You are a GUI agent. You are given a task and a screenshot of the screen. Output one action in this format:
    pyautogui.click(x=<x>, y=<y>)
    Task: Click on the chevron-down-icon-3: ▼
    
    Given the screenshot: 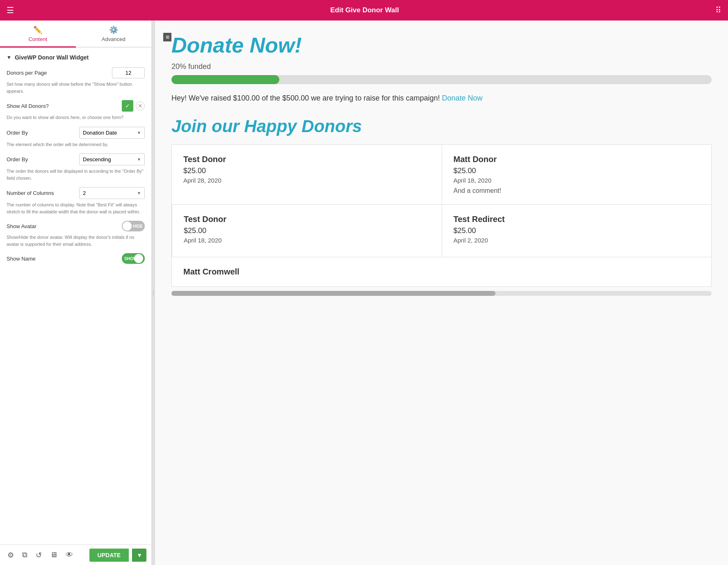 What is the action you would take?
    pyautogui.click(x=139, y=193)
    